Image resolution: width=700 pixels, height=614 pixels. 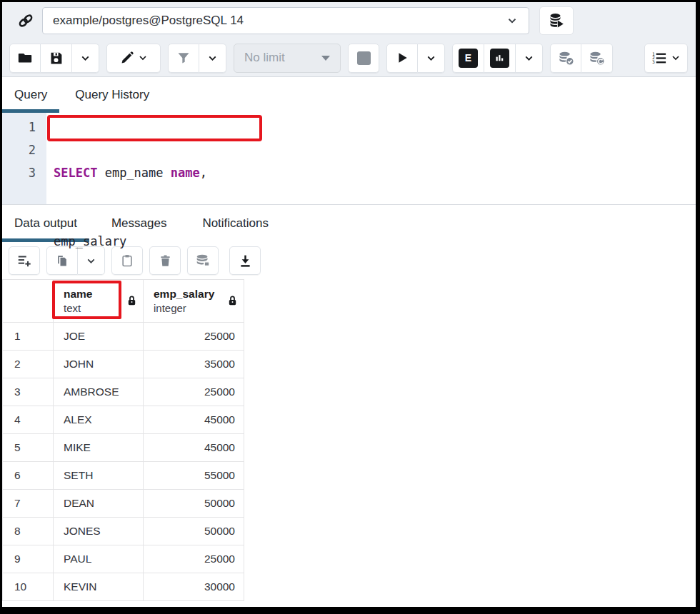 What do you see at coordinates (184, 59) in the screenshot?
I see `filter-button` at bounding box center [184, 59].